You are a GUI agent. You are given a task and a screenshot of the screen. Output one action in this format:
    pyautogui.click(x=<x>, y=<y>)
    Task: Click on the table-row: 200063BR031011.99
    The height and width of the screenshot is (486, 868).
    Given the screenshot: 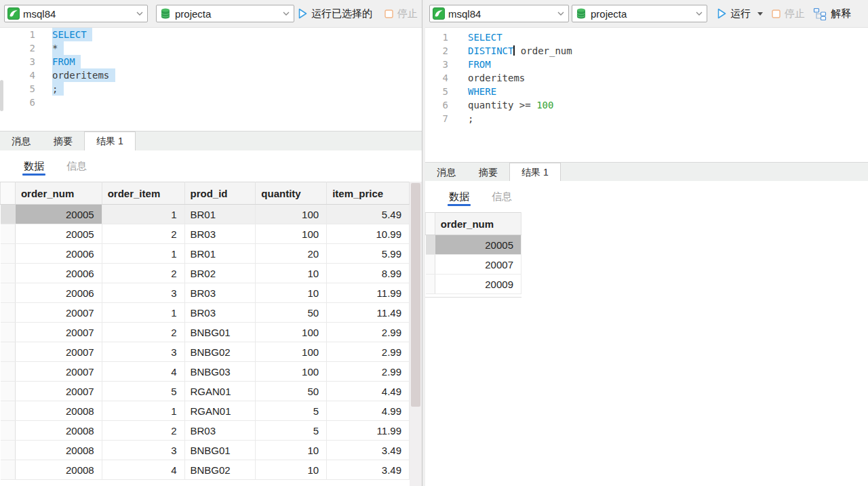 What is the action you would take?
    pyautogui.click(x=205, y=293)
    